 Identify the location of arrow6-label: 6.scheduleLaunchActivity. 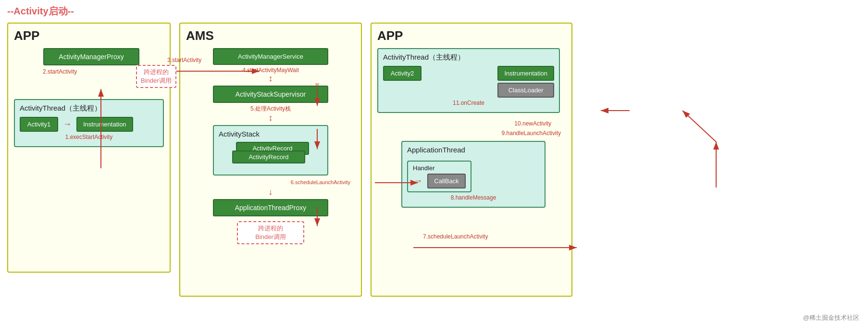
(268, 182).